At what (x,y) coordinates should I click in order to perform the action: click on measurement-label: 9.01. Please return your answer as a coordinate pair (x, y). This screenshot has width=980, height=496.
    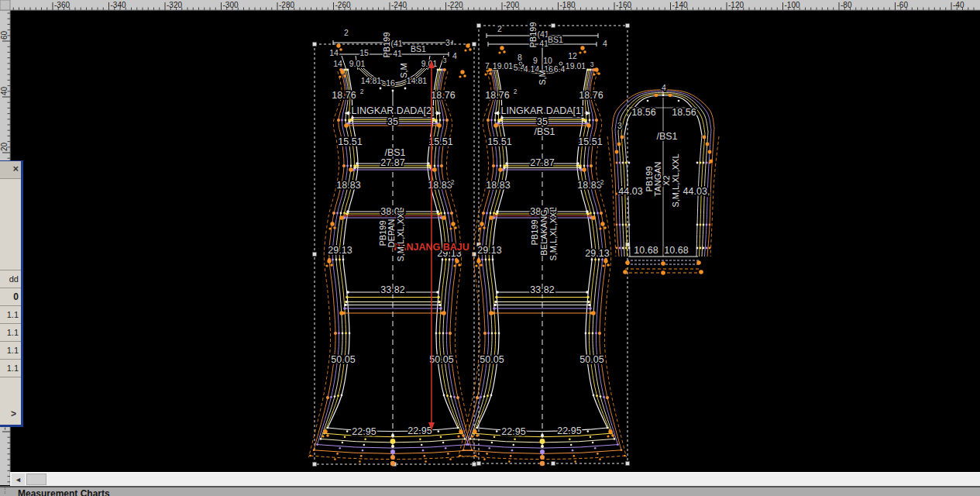
    Looking at the image, I should click on (358, 64).